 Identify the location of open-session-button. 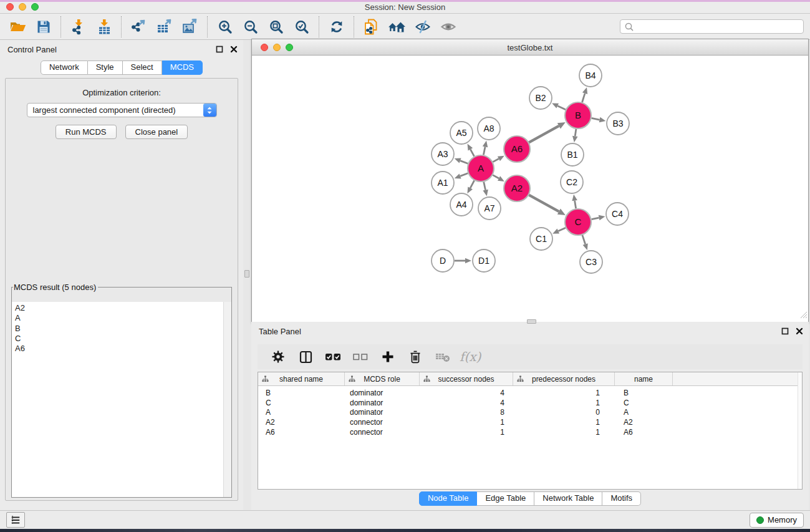
(17, 27).